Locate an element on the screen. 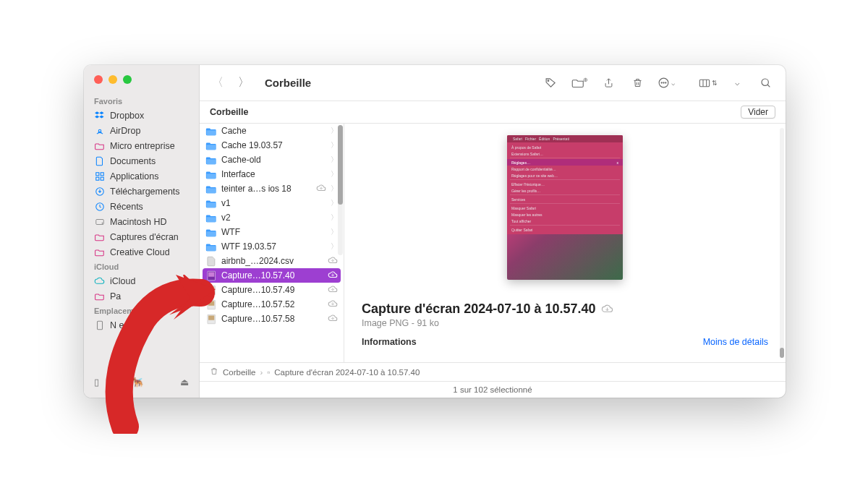 The height and width of the screenshot is (488, 868). sidebar-item: AirDrop is located at coordinates (142, 130).